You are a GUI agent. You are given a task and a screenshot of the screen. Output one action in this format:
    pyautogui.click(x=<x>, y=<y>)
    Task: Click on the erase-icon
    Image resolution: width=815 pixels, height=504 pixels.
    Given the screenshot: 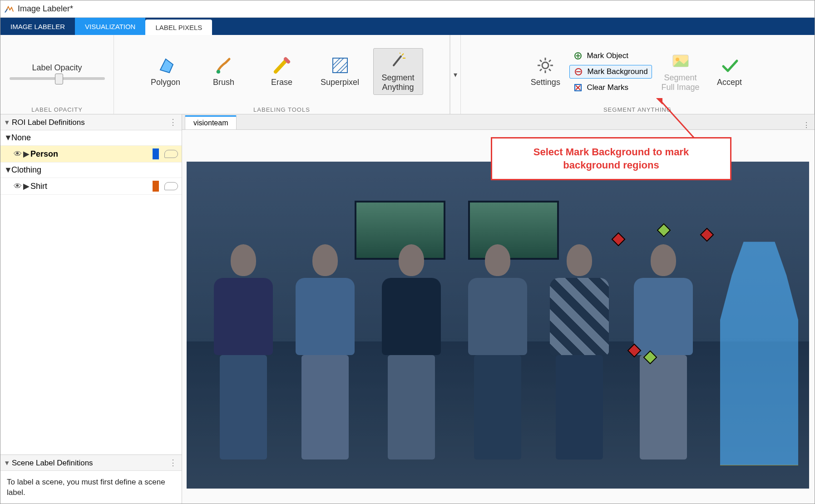 What is the action you would take?
    pyautogui.click(x=282, y=65)
    